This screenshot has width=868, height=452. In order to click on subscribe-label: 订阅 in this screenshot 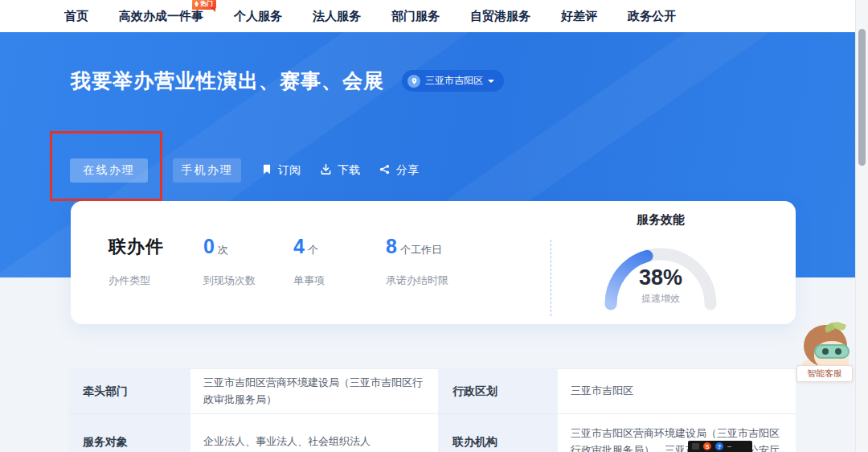, I will do `click(289, 171)`.